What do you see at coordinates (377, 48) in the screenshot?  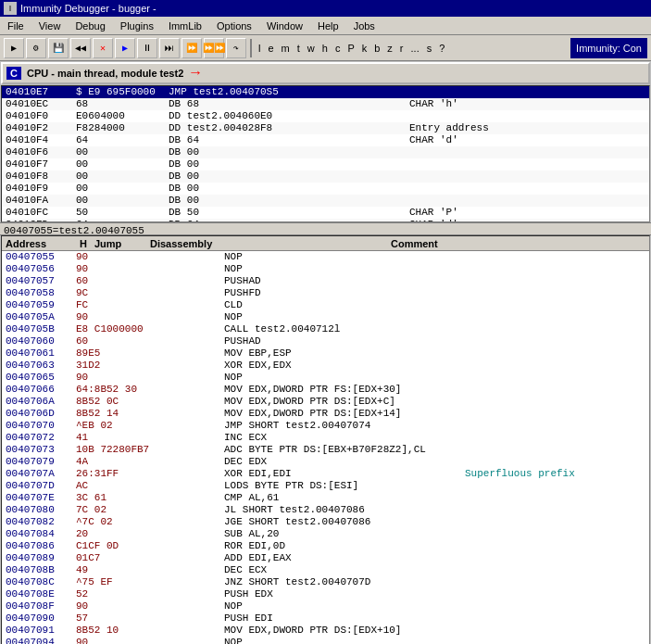 I see `toolbar-letter-b: b` at bounding box center [377, 48].